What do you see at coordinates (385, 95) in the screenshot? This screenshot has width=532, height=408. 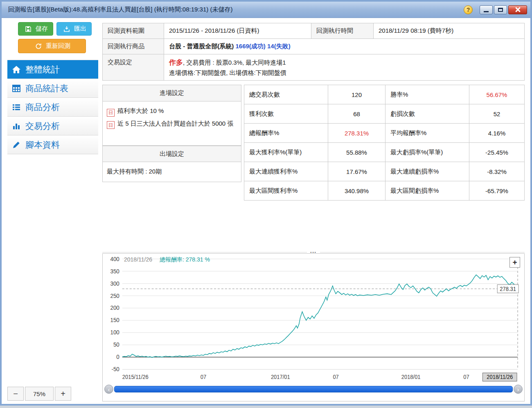 I see `stats-row: 總交易次數 120 勝率% 56.67%` at bounding box center [385, 95].